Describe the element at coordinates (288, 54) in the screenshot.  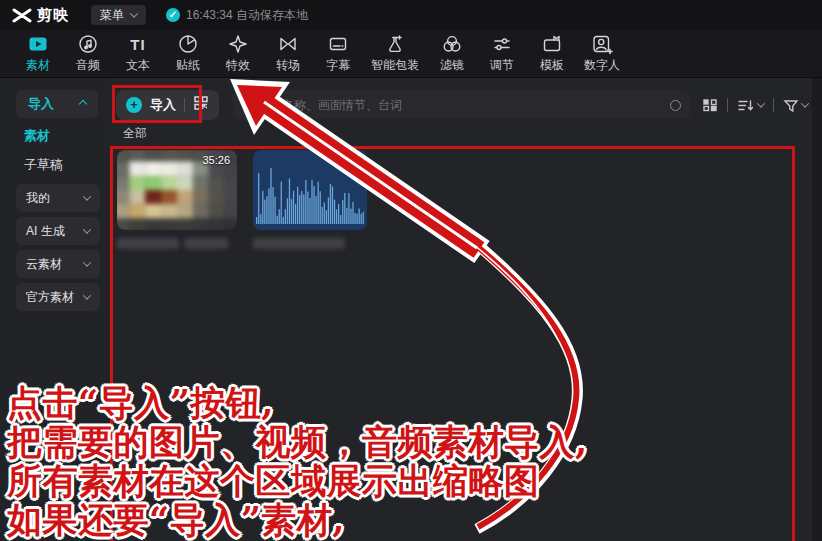
I see `tab-transitions: 转场` at that location.